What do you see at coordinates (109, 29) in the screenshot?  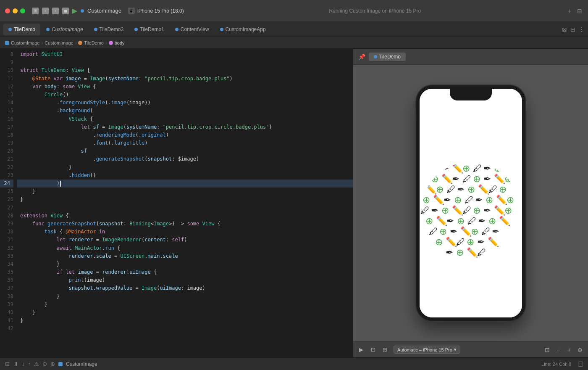 I see `tab-tiledemo3: TileDemo3` at bounding box center [109, 29].